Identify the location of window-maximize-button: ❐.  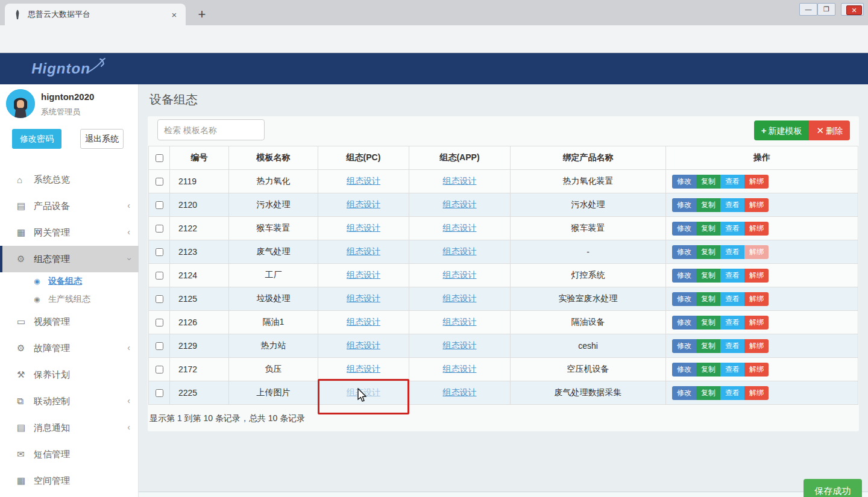
(826, 10).